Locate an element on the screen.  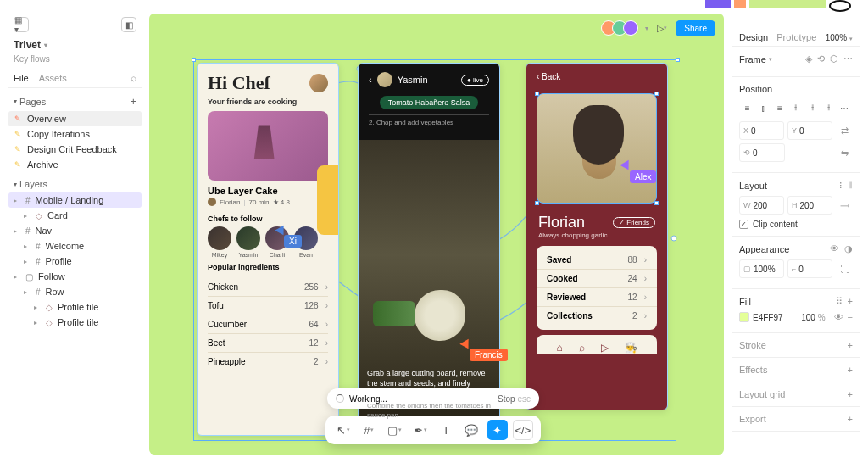
stop-button: Stop esc is located at coordinates (514, 399).